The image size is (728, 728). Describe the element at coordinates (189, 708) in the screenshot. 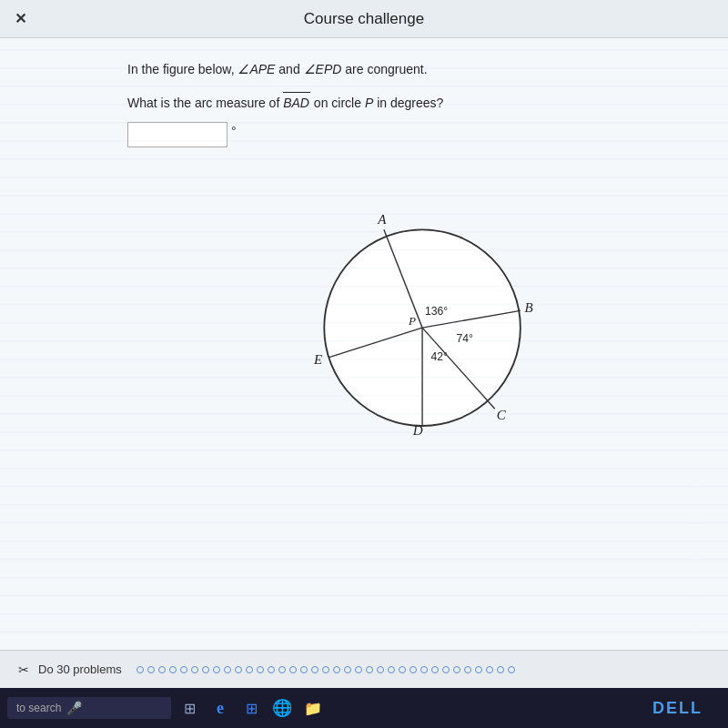

I see `taskview-icon: ⊞` at that location.